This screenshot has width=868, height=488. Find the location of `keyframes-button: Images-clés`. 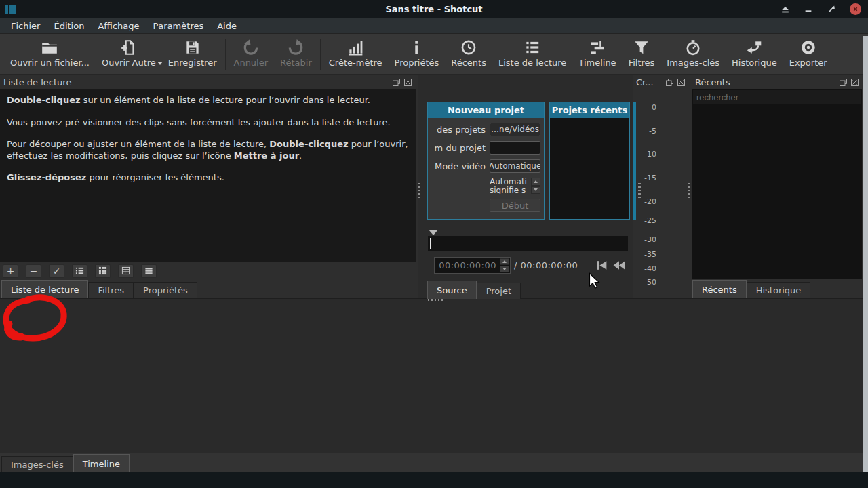

keyframes-button: Images-clés is located at coordinates (693, 53).